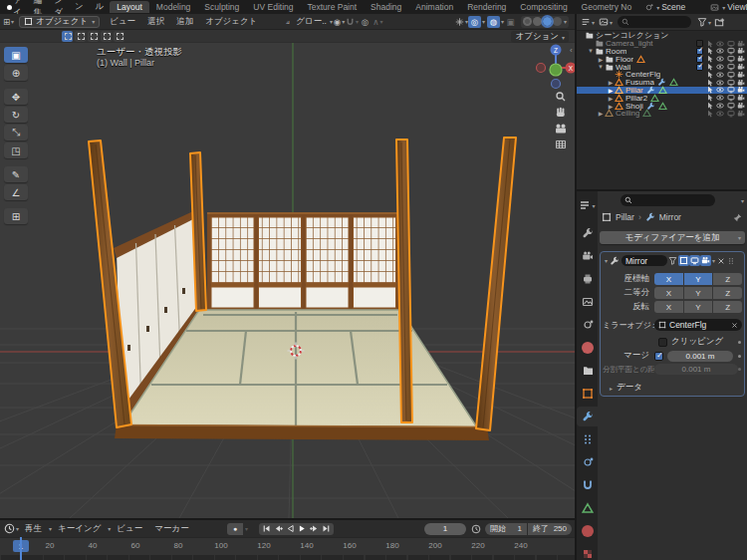 This screenshot has height=560, width=747. I want to click on tab-constraints, so click(588, 485).